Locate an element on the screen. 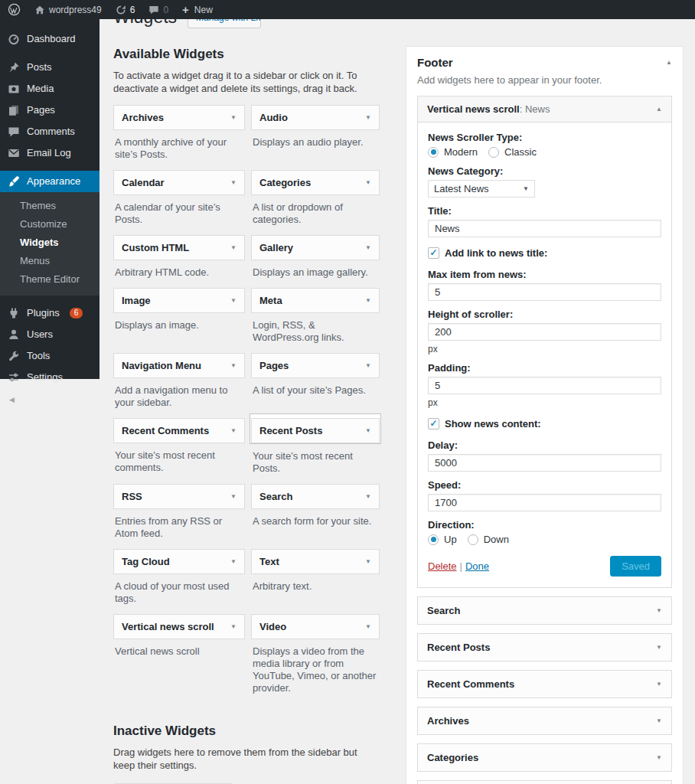 Image resolution: width=695 pixels, height=784 pixels. height-input is located at coordinates (545, 332).